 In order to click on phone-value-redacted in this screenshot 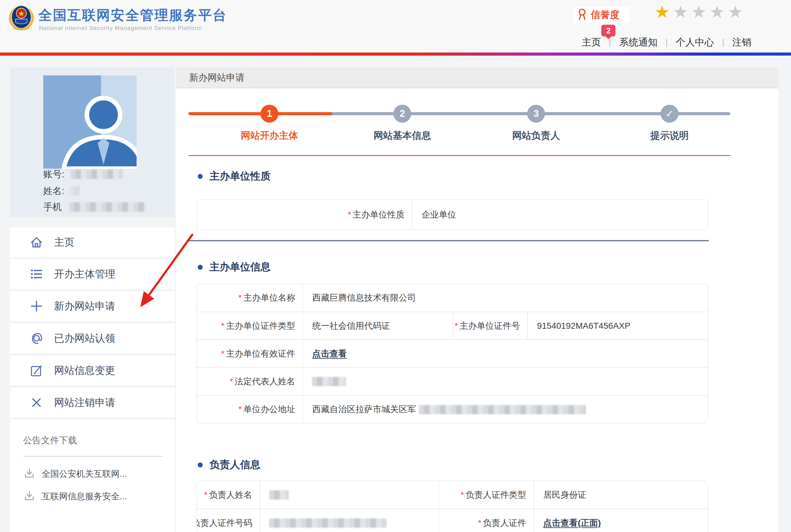, I will do `click(108, 207)`.